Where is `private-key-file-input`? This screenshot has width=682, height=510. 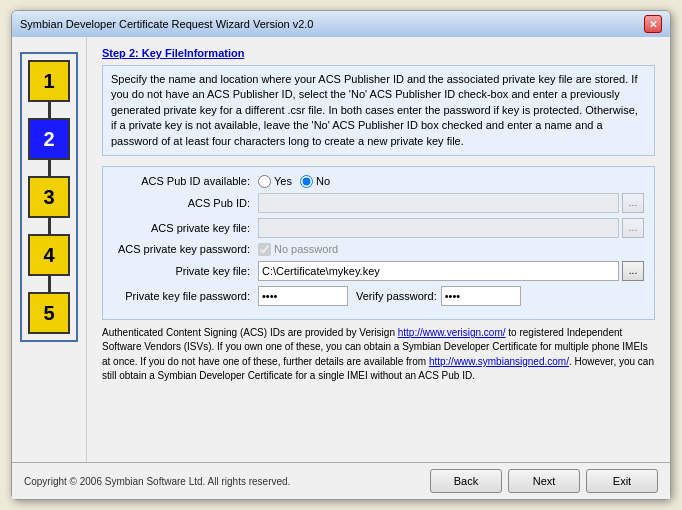 private-key-file-input is located at coordinates (438, 271).